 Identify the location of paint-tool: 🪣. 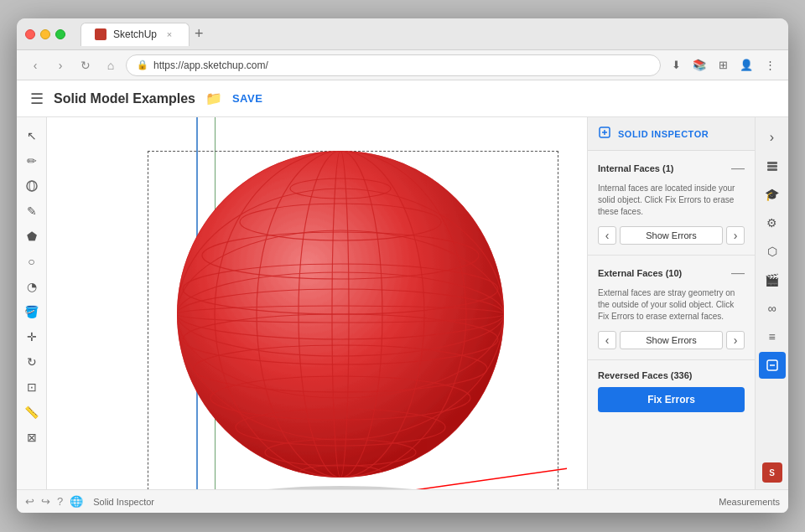
(32, 312).